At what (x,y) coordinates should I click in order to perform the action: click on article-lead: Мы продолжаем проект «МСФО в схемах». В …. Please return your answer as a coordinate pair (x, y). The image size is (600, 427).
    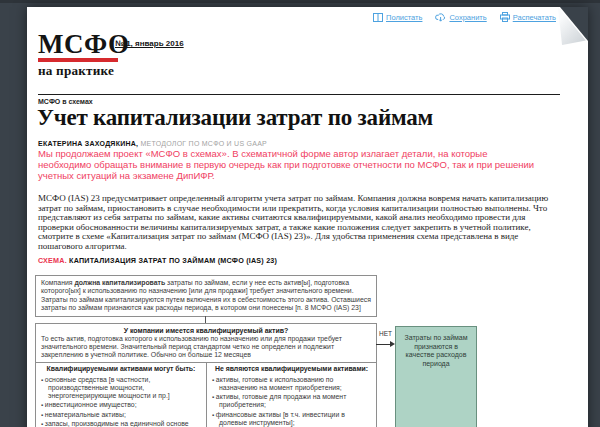
    Looking at the image, I should click on (290, 166).